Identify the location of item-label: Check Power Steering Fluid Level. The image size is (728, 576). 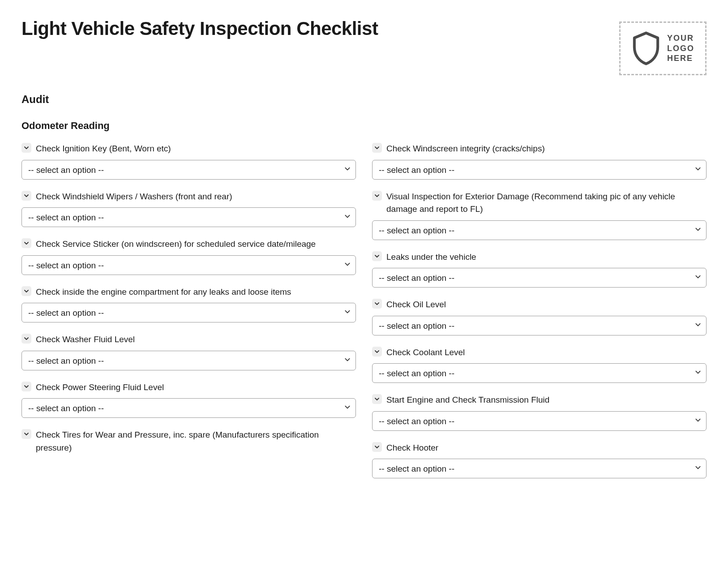
(100, 388).